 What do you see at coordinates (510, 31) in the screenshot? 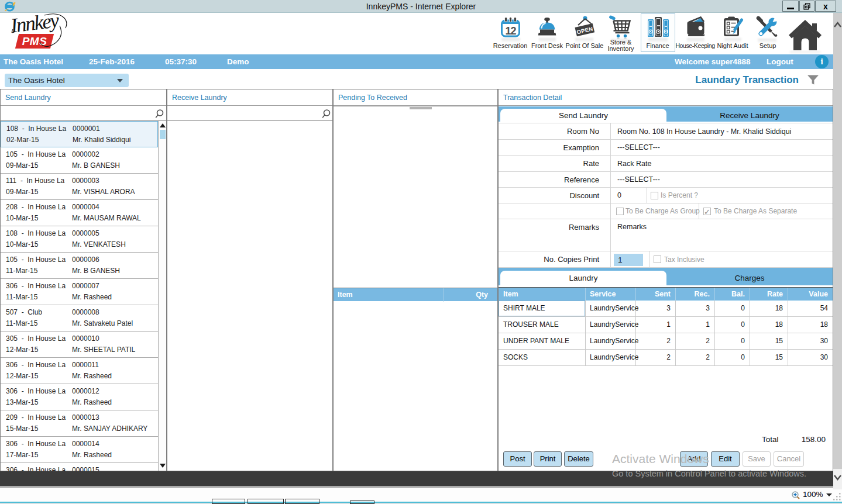
I see `svg-text: 12` at bounding box center [510, 31].